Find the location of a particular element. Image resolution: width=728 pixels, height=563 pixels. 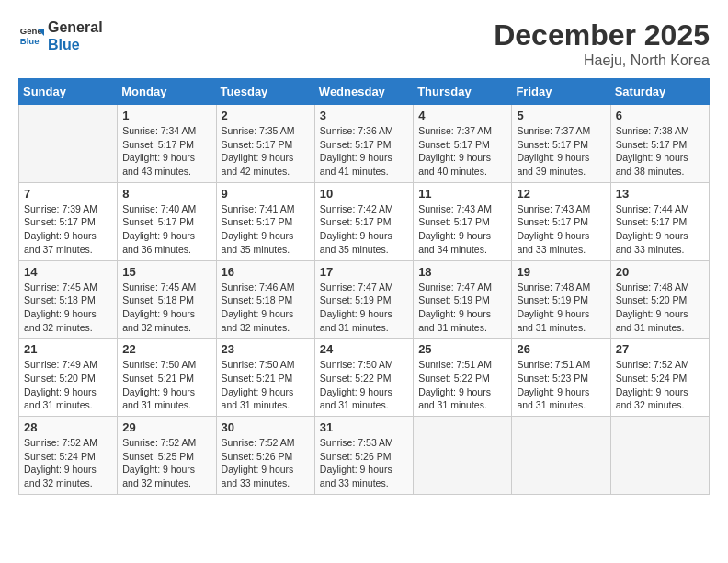

day-number: 14 is located at coordinates (68, 272).